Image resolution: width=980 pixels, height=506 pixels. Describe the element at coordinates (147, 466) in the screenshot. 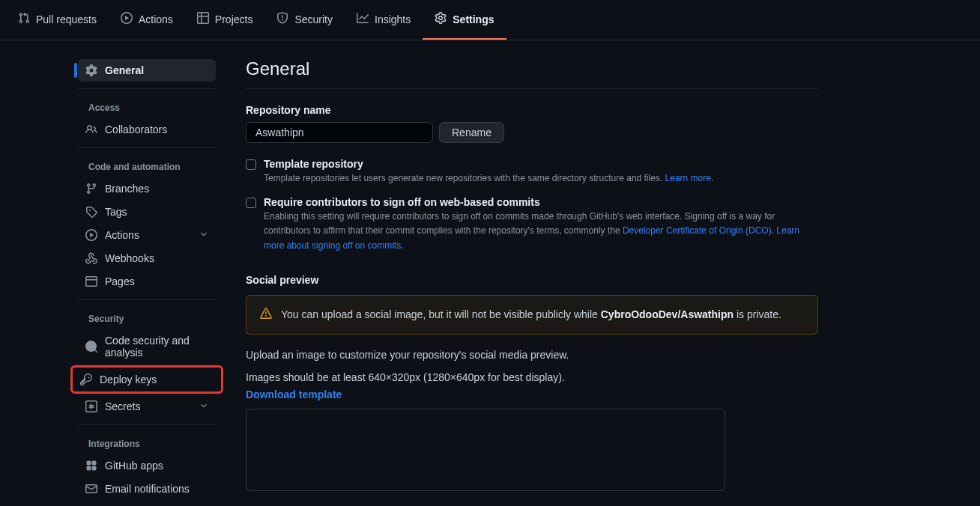

I see `sidebar-item-github-apps: GitHub apps` at that location.